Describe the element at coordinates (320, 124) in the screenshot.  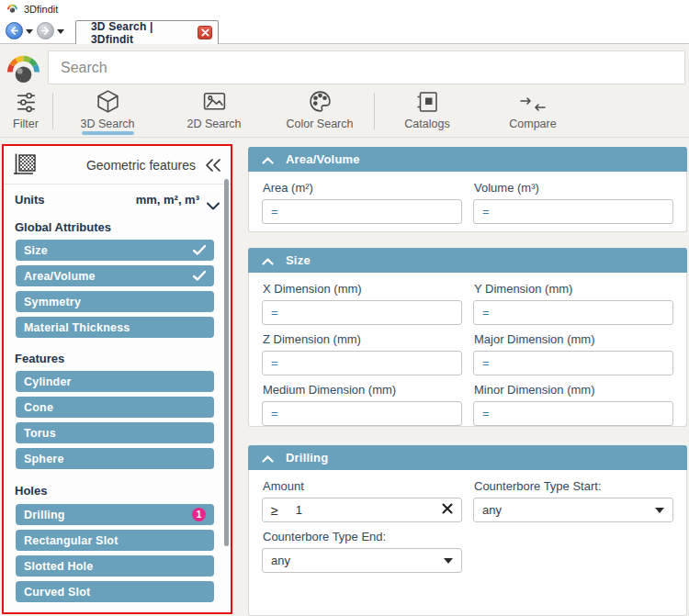
I see `toolbar-label: Color Search` at that location.